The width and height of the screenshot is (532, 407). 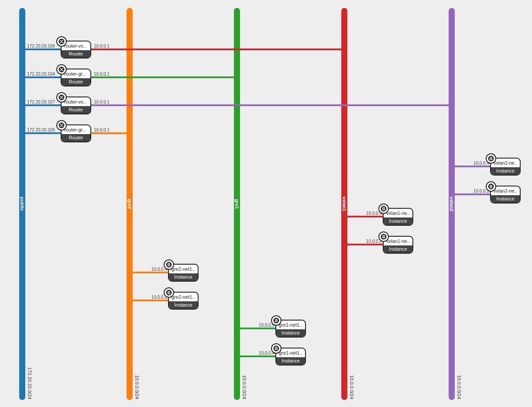 What do you see at coordinates (237, 204) in the screenshot?
I see `network-bar-gre1: gre110.0.0.0/24` at bounding box center [237, 204].